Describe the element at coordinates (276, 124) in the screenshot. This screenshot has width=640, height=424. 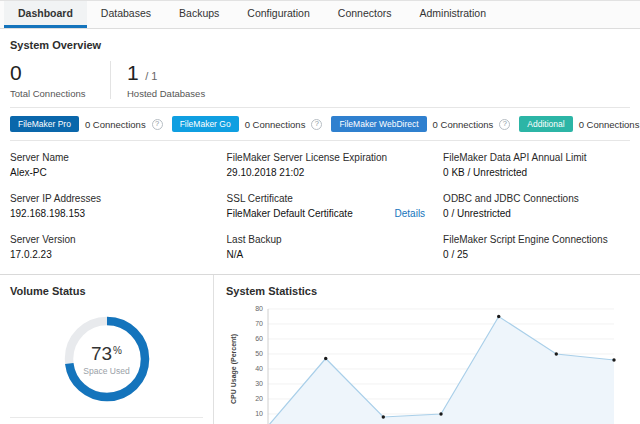
I see `filemaker-go-connections: 0 Connections` at that location.